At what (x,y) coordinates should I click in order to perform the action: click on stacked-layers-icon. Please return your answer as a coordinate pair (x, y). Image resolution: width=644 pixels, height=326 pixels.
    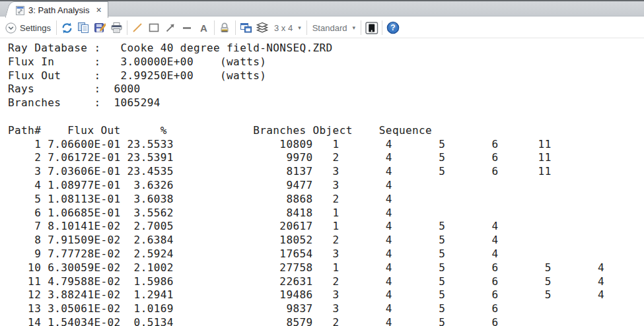
    Looking at the image, I should click on (262, 28).